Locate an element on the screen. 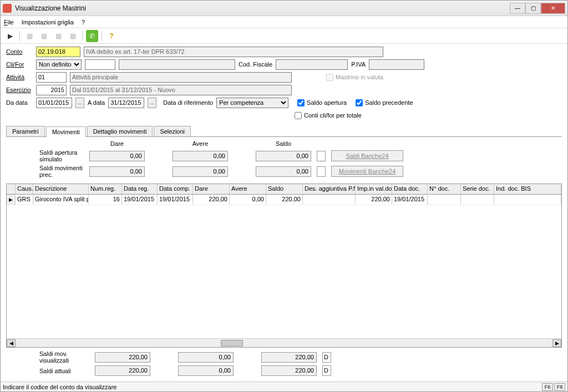 The height and width of the screenshot is (392, 568). col-numreg: Num.reg. is located at coordinates (105, 189).